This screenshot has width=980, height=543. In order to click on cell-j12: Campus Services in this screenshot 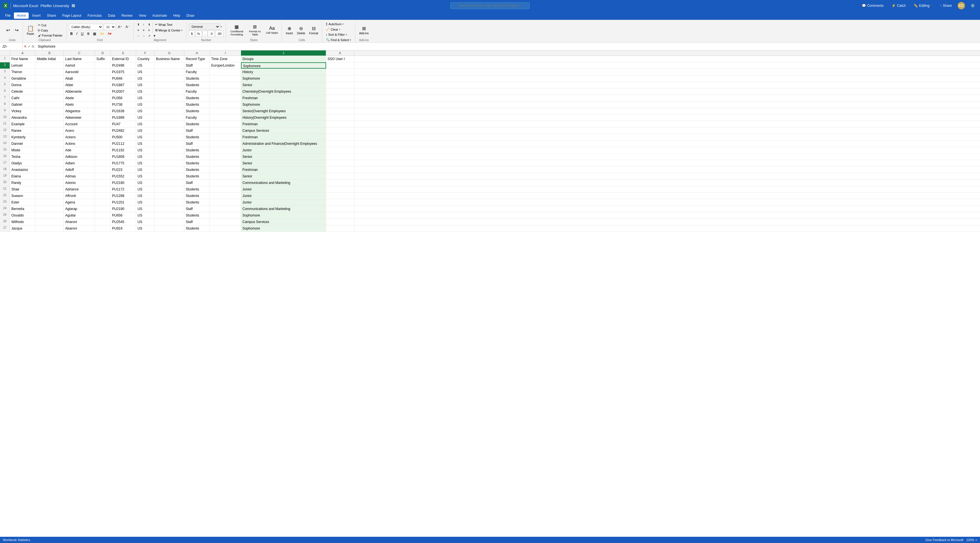, I will do `click(284, 131)`.